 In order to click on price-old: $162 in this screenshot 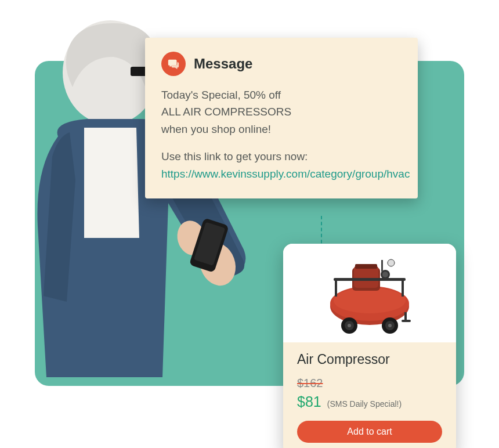, I will do `click(370, 383)`.